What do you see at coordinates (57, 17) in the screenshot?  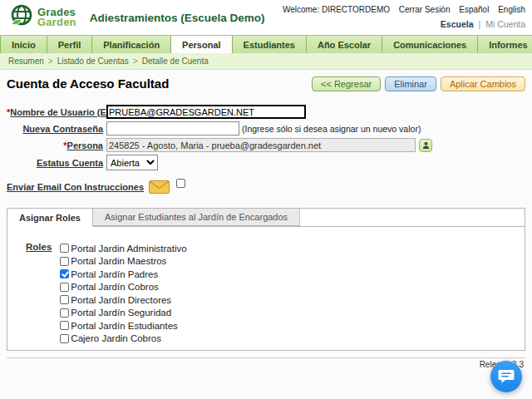 I see `logo-wordmark: Grades Garden` at bounding box center [57, 17].